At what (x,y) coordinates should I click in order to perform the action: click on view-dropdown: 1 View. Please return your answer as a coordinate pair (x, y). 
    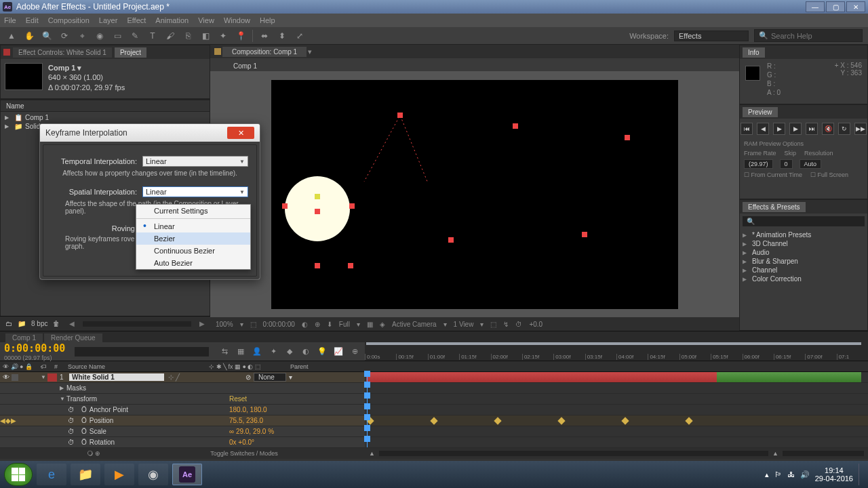
    Looking at the image, I should click on (464, 324).